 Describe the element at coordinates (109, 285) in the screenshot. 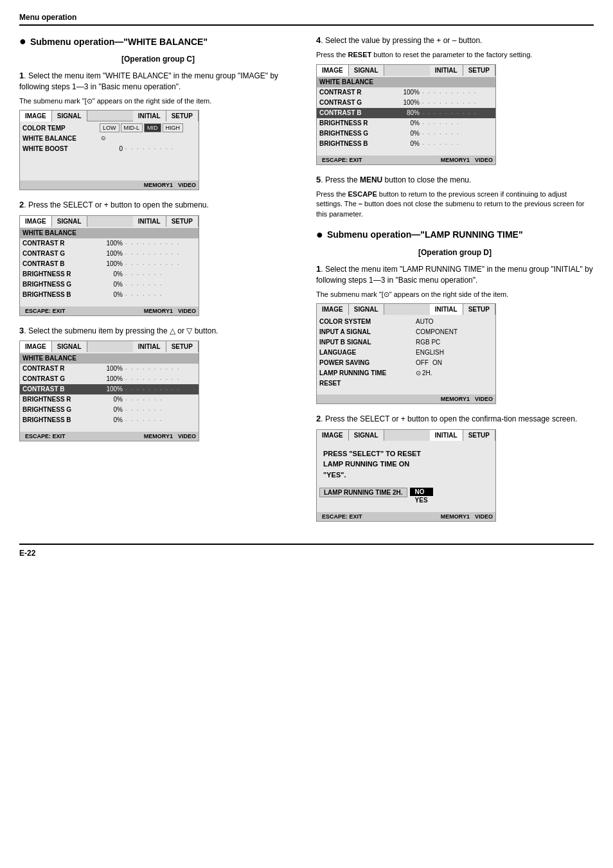

I see `brightness-g-row-2: BRIGHTNESS G 0% · · · · · · ·` at that location.